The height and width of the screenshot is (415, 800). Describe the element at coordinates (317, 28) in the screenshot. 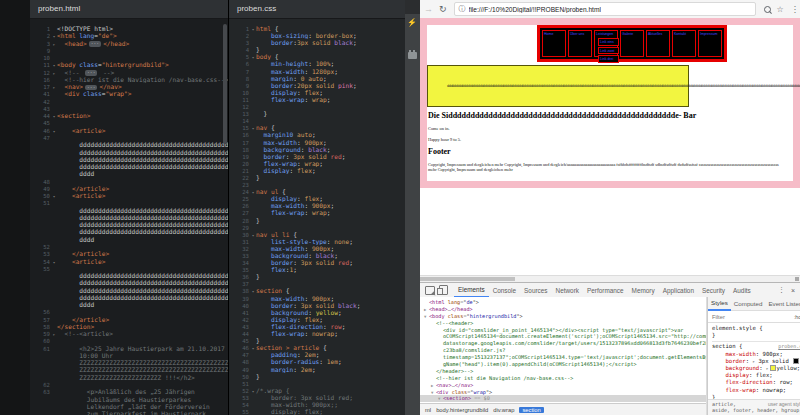

I see `code-line: 1▾html {` at that location.